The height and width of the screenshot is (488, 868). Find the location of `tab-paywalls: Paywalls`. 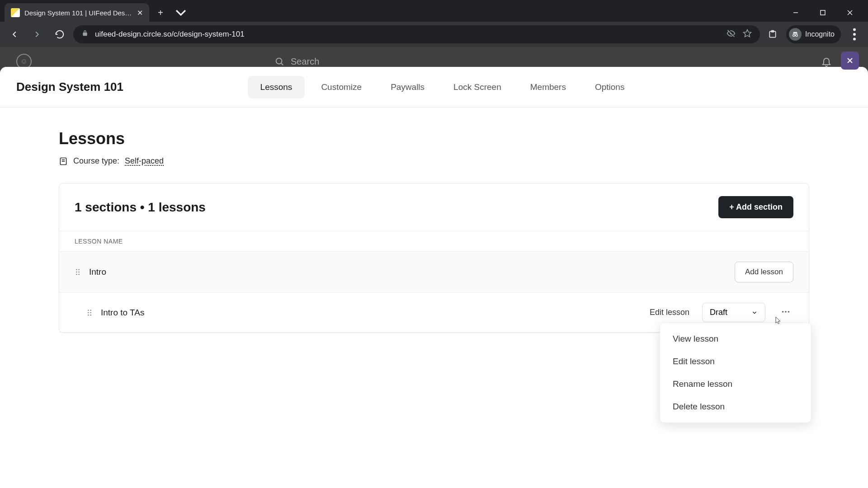

tab-paywalls: Paywalls is located at coordinates (408, 87).